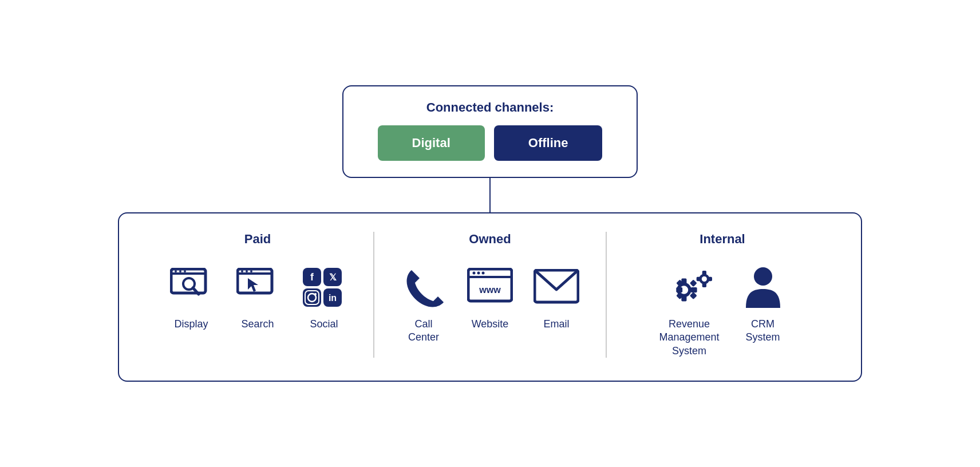 The width and height of the screenshot is (980, 467). I want to click on display-icon, so click(191, 288).